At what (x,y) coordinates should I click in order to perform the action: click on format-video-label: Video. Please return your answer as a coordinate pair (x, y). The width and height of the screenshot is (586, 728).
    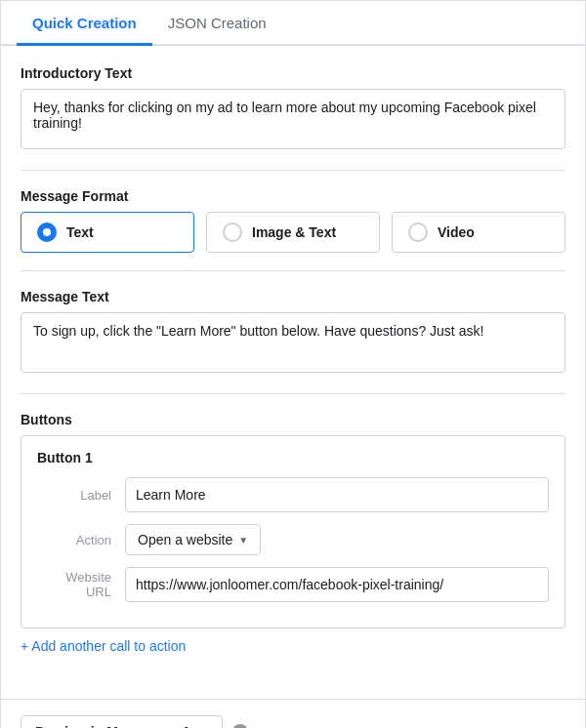
    Looking at the image, I should click on (456, 232).